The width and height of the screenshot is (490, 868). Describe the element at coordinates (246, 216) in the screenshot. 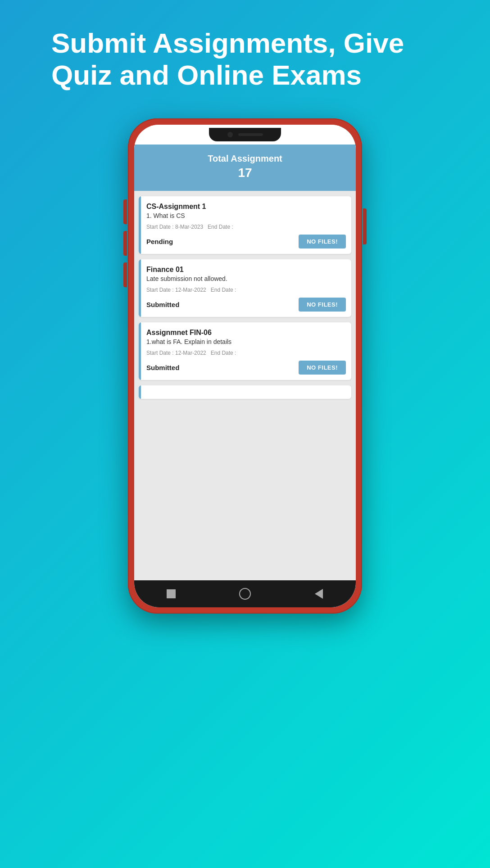

I see `card-desc-1: 1. What is CS` at that location.